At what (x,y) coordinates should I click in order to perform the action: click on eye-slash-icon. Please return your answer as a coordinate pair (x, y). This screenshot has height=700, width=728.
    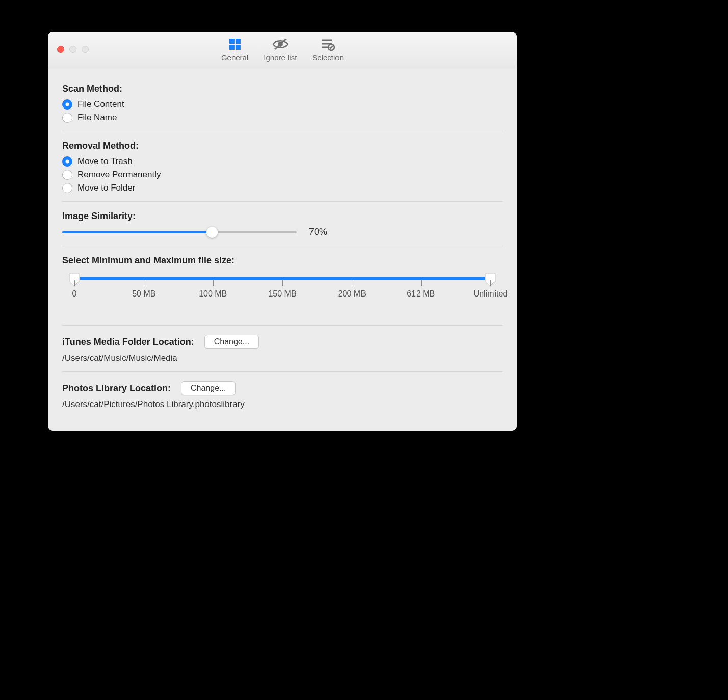
    Looking at the image, I should click on (280, 44).